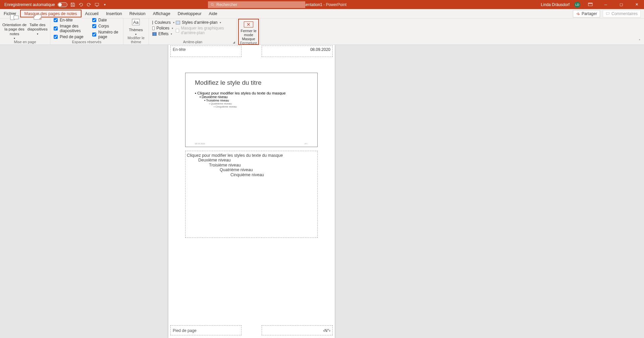 The width and height of the screenshot is (644, 338). Describe the element at coordinates (252, 170) in the screenshot. I see `notes-level-4: Quatrième niveau` at that location.